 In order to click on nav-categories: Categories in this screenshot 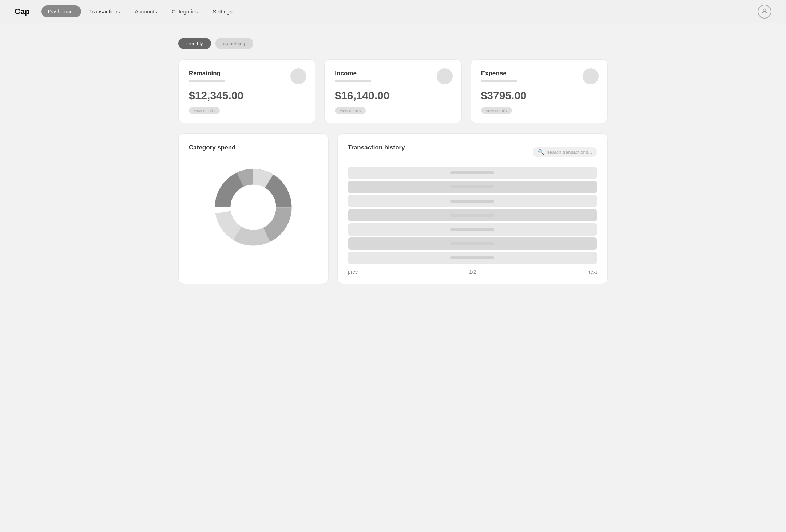, I will do `click(185, 12)`.